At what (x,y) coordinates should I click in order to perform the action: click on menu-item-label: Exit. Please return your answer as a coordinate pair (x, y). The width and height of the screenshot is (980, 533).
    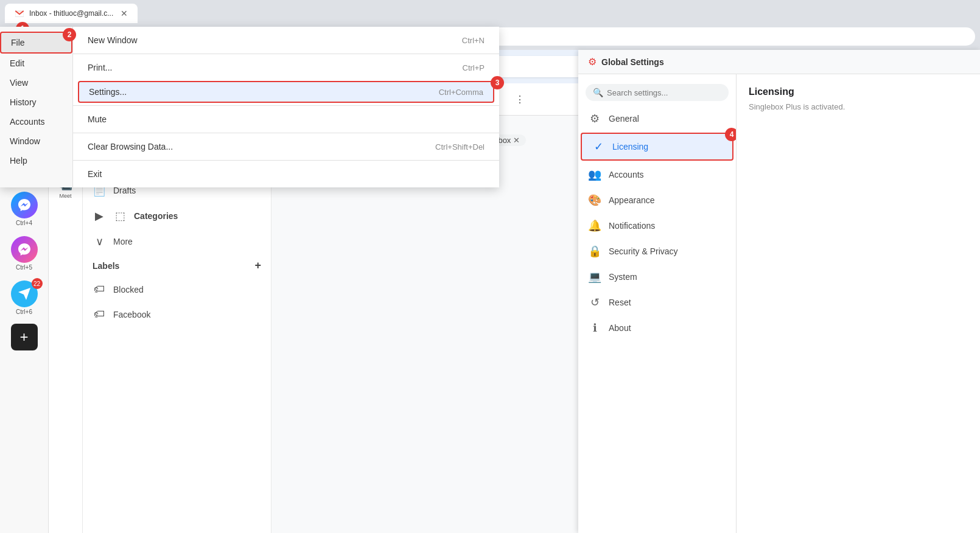
    Looking at the image, I should click on (95, 174).